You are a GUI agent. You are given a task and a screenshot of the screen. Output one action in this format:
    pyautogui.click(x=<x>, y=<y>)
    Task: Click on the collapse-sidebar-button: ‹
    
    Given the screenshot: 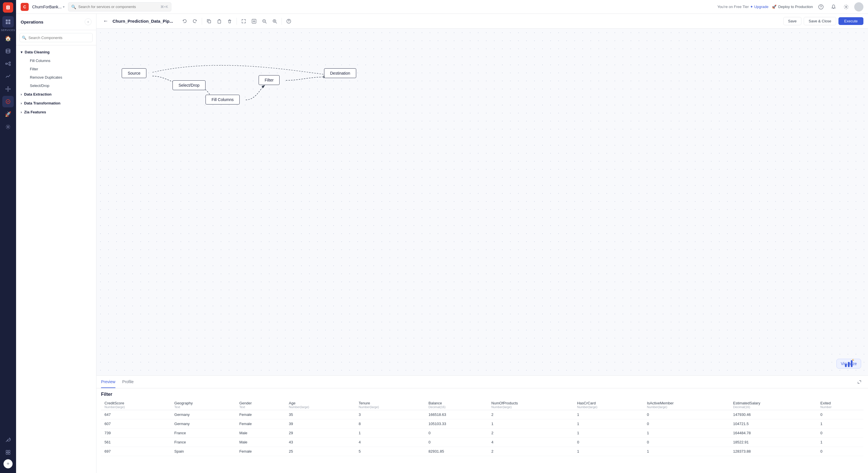 What is the action you would take?
    pyautogui.click(x=88, y=22)
    